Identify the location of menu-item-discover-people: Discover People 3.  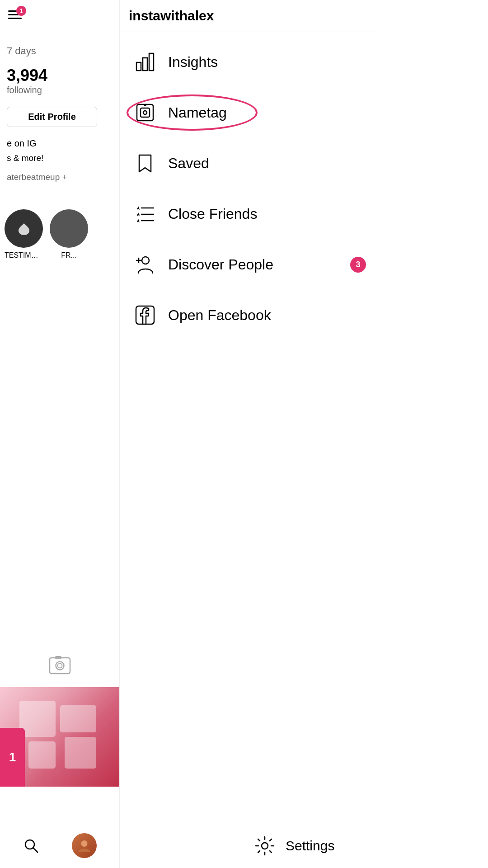
(249, 264).